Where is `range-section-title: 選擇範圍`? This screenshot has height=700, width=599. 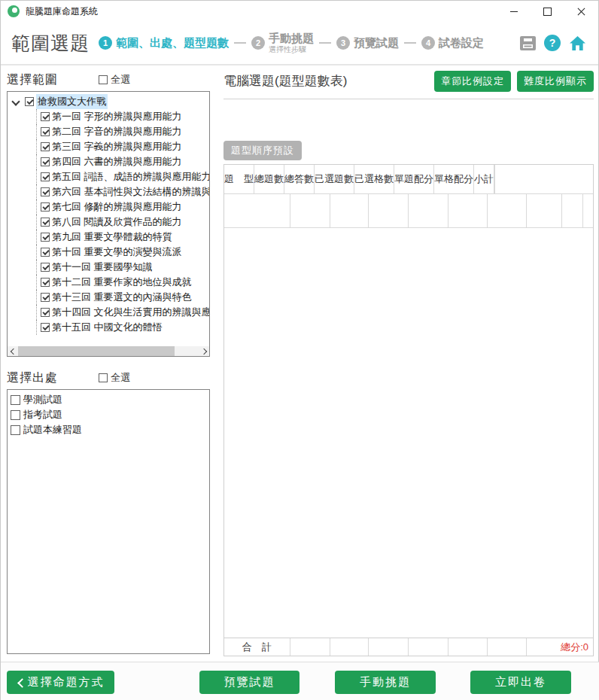 range-section-title: 選擇範圍 is located at coordinates (32, 80).